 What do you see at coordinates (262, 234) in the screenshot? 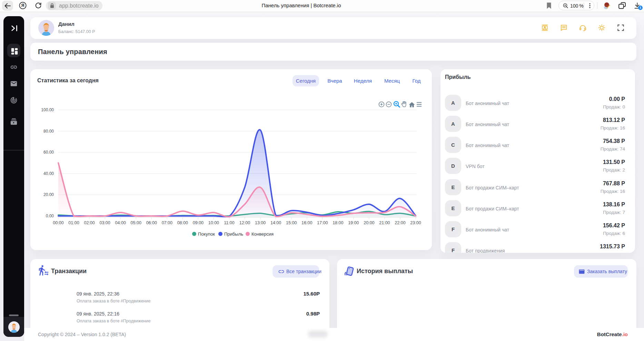
I see `svg-text: Конверсия` at bounding box center [262, 234].